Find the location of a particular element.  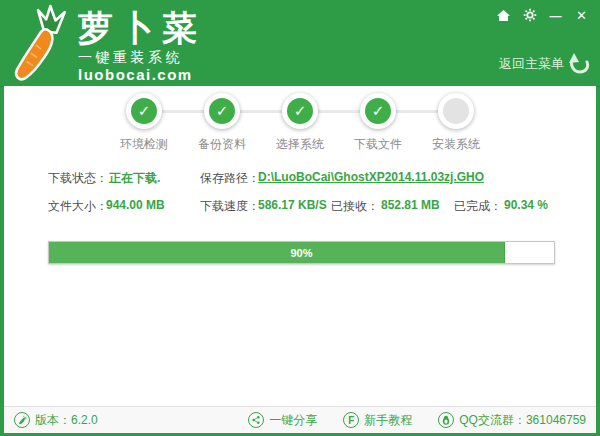

settings-button is located at coordinates (530, 15).